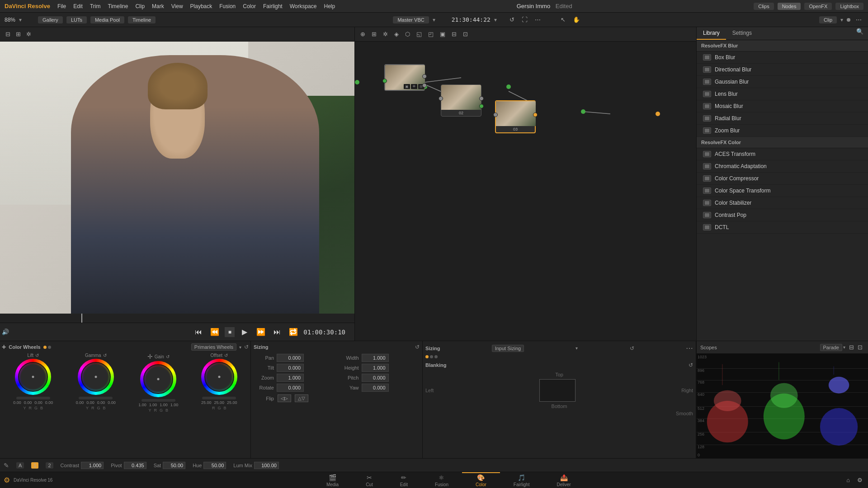  What do you see at coordinates (290, 388) in the screenshot?
I see `rotate-input` at bounding box center [290, 388].